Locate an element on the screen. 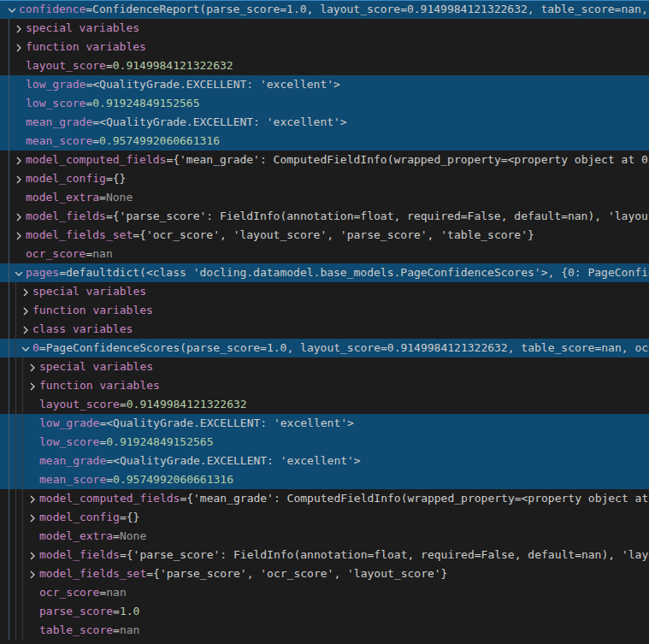 Image resolution: width=649 pixels, height=644 pixels. variable-row: pages = defaultdict(<class 'docling.data… is located at coordinates (325, 273).